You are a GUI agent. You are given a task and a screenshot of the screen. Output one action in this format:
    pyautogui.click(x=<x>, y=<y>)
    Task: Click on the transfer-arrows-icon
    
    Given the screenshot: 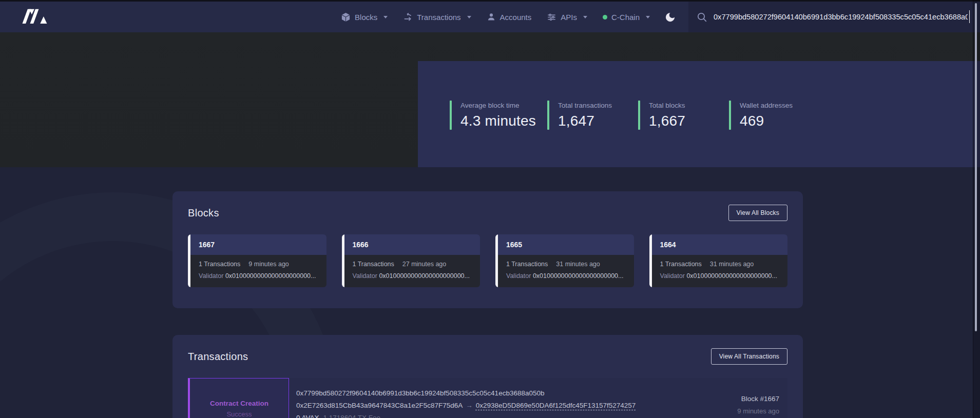 What is the action you would take?
    pyautogui.click(x=408, y=17)
    